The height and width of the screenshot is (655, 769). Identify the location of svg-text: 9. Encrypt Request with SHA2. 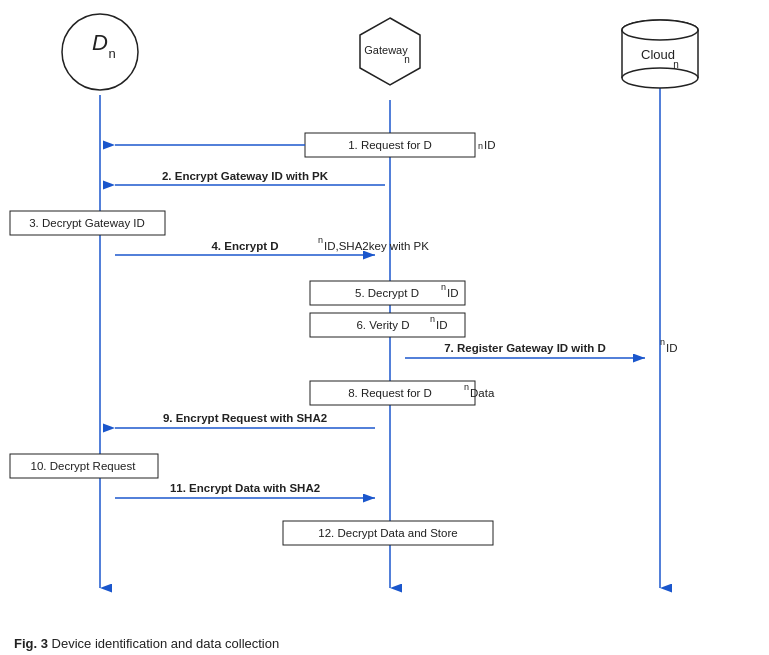
(245, 418).